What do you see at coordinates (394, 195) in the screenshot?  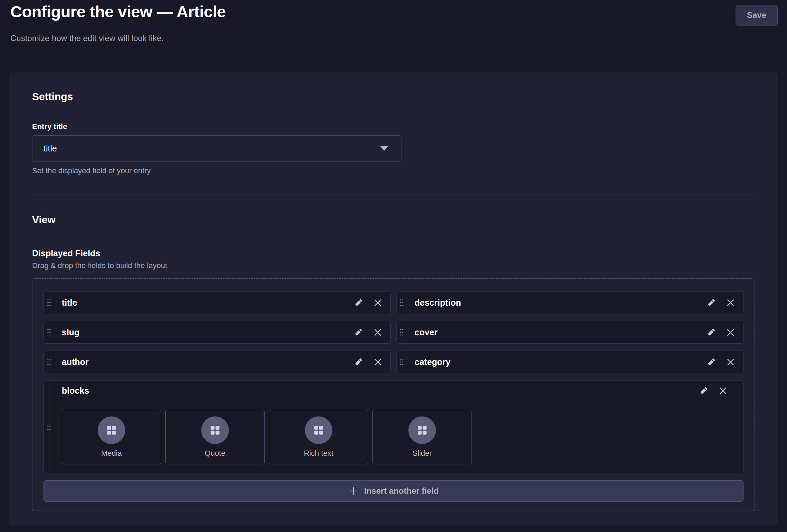 I see `section-divider` at bounding box center [394, 195].